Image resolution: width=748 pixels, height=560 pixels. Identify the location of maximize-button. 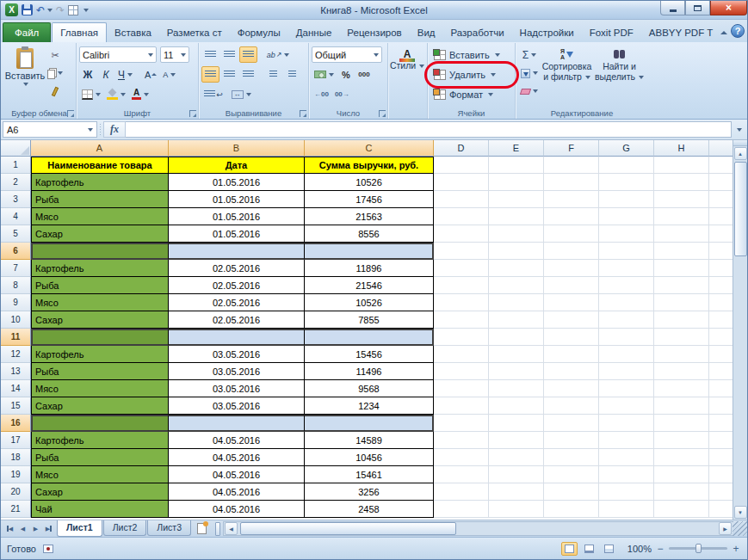
(697, 9).